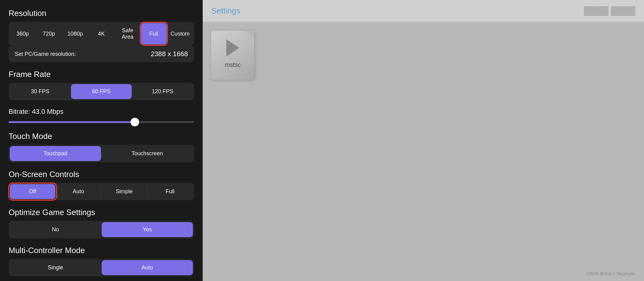 The image size is (644, 281). What do you see at coordinates (72, 122) in the screenshot?
I see `bitrate-slider-fill` at bounding box center [72, 122].